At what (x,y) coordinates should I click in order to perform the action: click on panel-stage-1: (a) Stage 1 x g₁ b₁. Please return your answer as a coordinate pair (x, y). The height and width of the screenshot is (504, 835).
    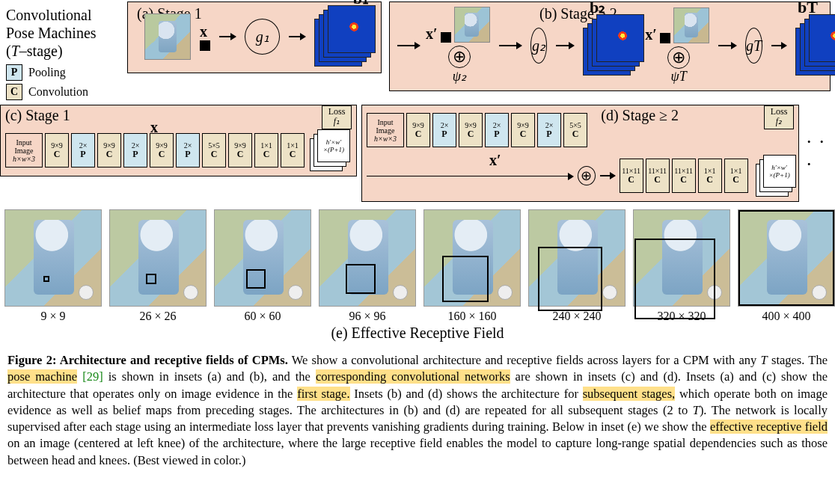
    Looking at the image, I should click on (254, 37).